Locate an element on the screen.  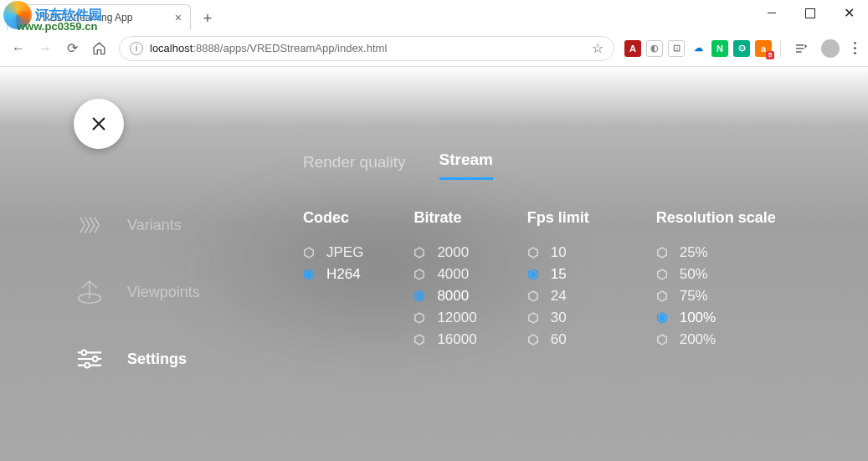
fps-option: 60 is located at coordinates (558, 340).